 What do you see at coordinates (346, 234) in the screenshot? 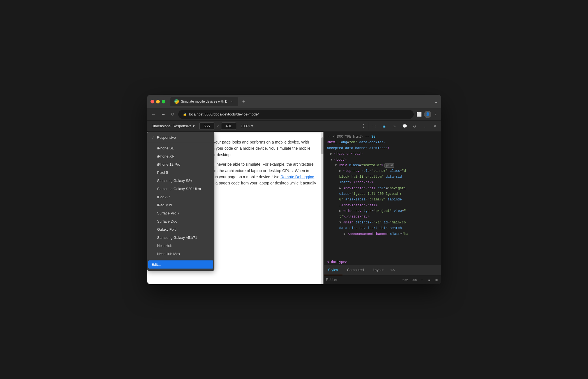
I see `announcement-arrow: ▶` at bounding box center [346, 234].